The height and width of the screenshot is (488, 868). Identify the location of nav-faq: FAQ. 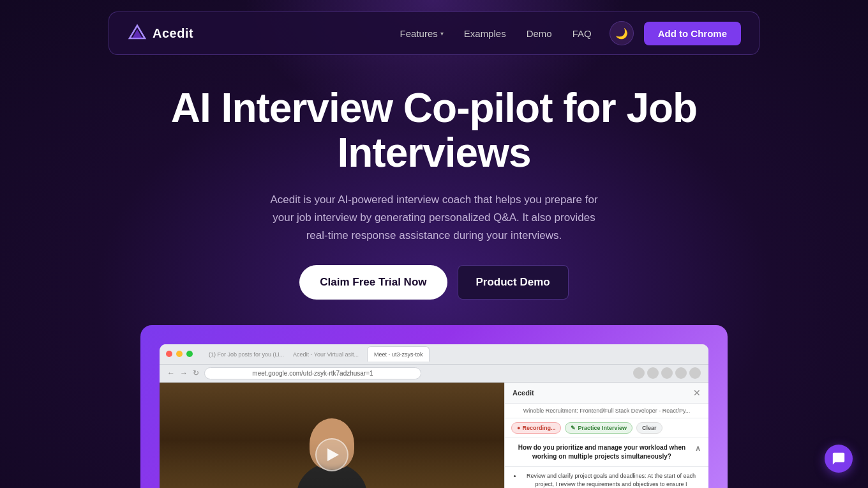
(582, 33).